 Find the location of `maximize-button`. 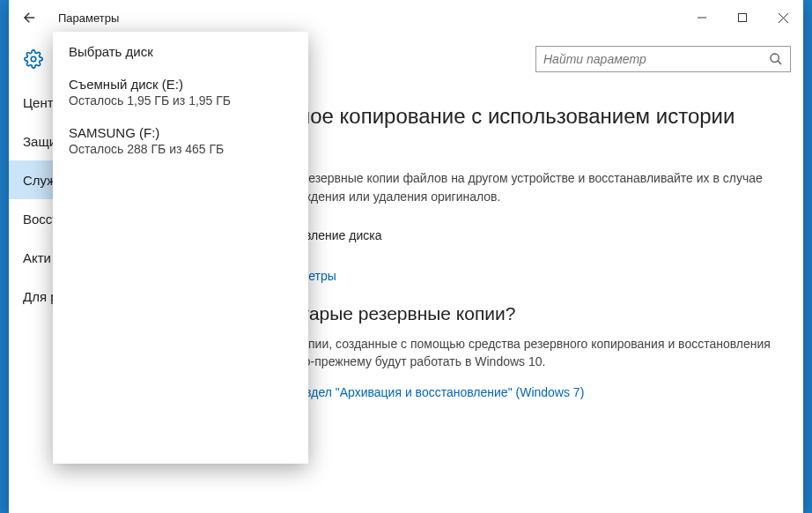

maximize-button is located at coordinates (742, 18).